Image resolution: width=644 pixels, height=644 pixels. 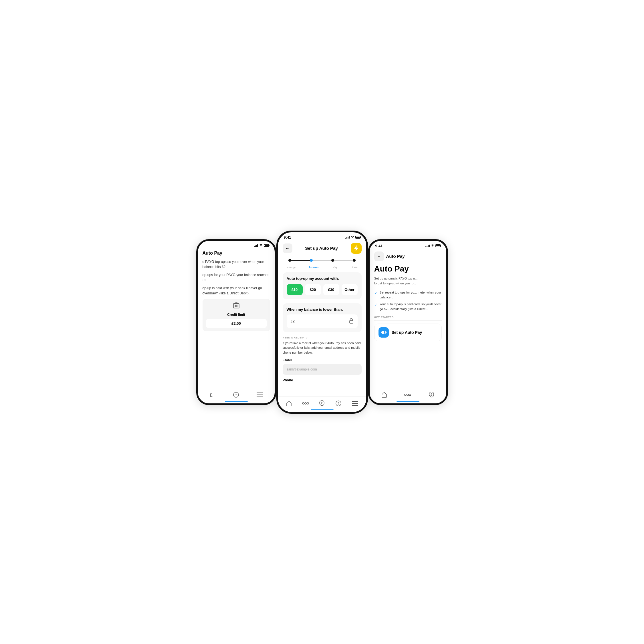 What do you see at coordinates (376, 293) in the screenshot?
I see `checkmark-1: ✓` at bounding box center [376, 293].